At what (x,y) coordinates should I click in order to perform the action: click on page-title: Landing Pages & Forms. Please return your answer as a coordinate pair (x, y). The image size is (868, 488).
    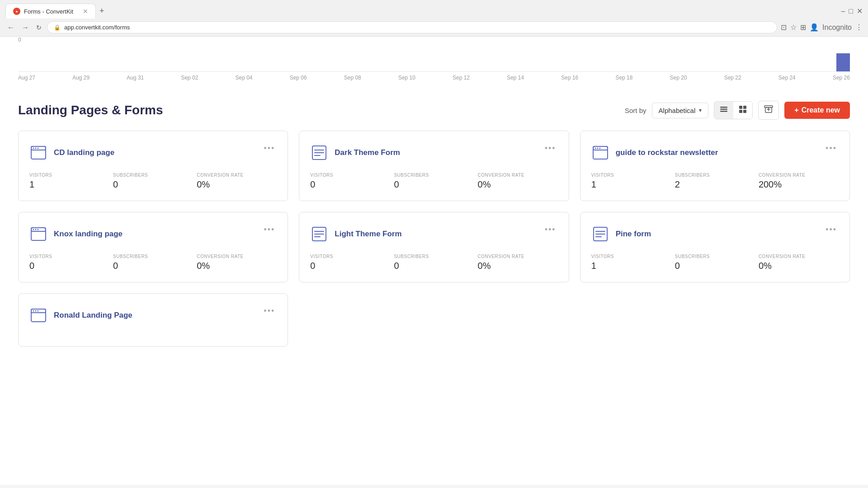
    Looking at the image, I should click on (90, 110).